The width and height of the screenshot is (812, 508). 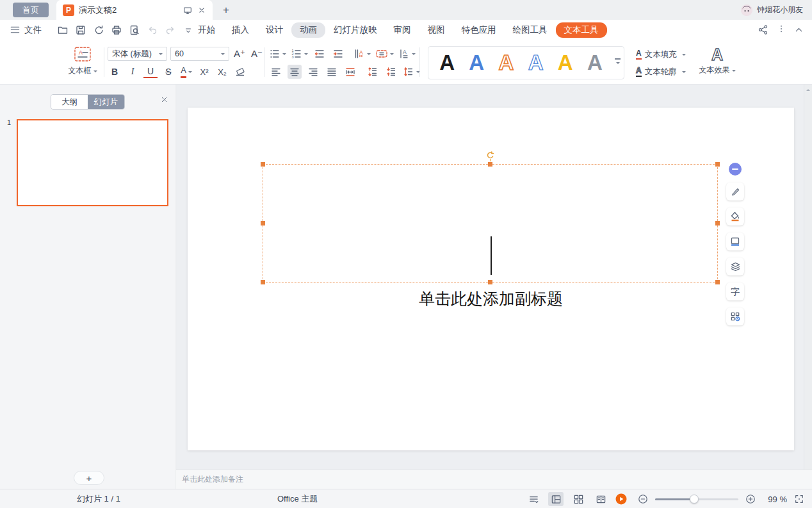 I want to click on font-size-select: 60, so click(x=200, y=54).